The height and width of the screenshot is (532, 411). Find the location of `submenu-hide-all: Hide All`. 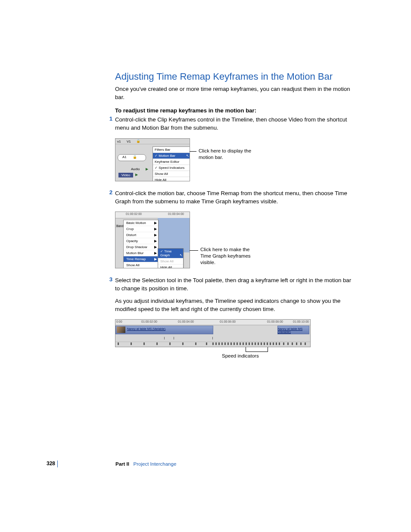

submenu-hide-all: Hide All is located at coordinates (171, 266).